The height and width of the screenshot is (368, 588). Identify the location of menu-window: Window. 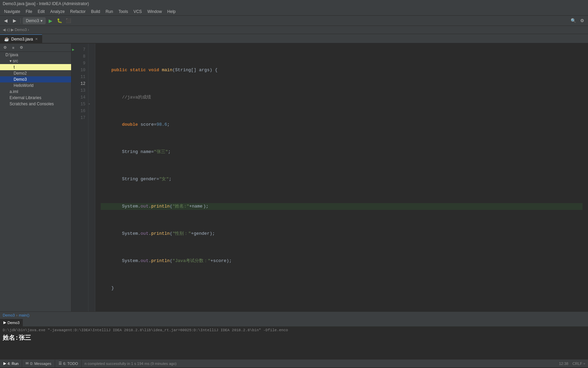
(154, 12).